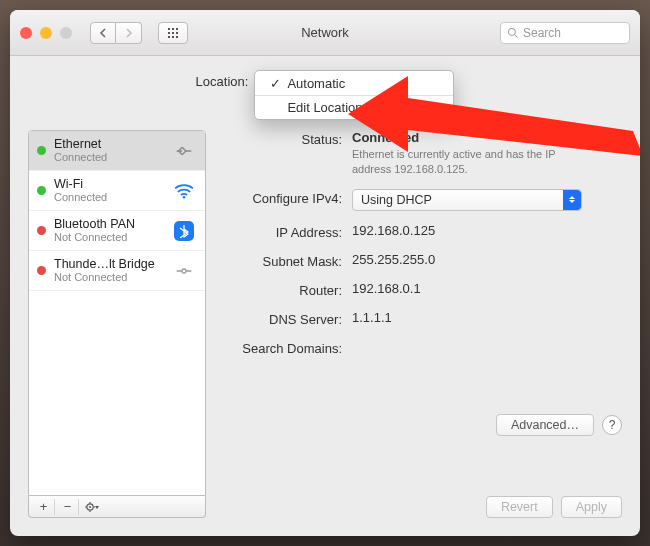 The height and width of the screenshot is (546, 650). What do you see at coordinates (513, 33) in the screenshot?
I see `search-icon` at bounding box center [513, 33].